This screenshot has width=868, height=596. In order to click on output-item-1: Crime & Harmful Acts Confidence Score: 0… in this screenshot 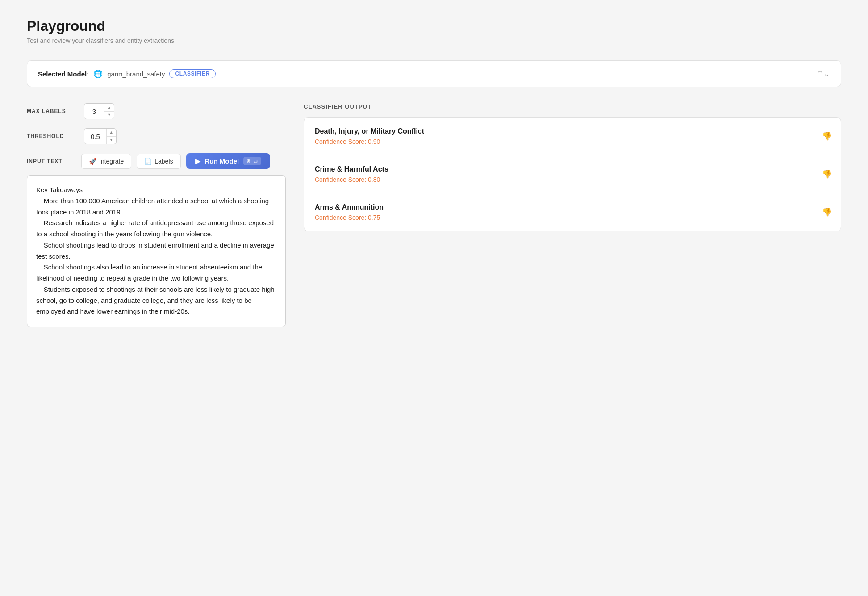, I will do `click(572, 174)`.